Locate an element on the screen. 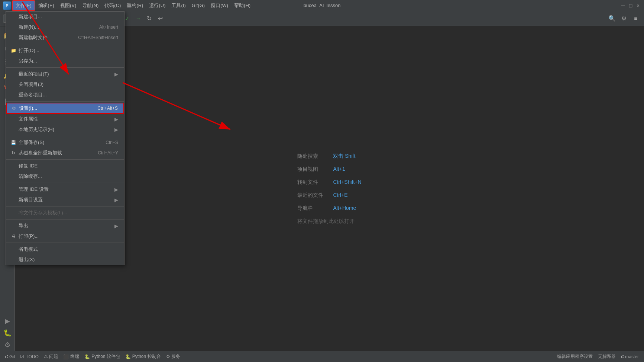 The width and height of the screenshot is (644, 362). menu-clear-cache: 清除缓存... is located at coordinates (65, 176).